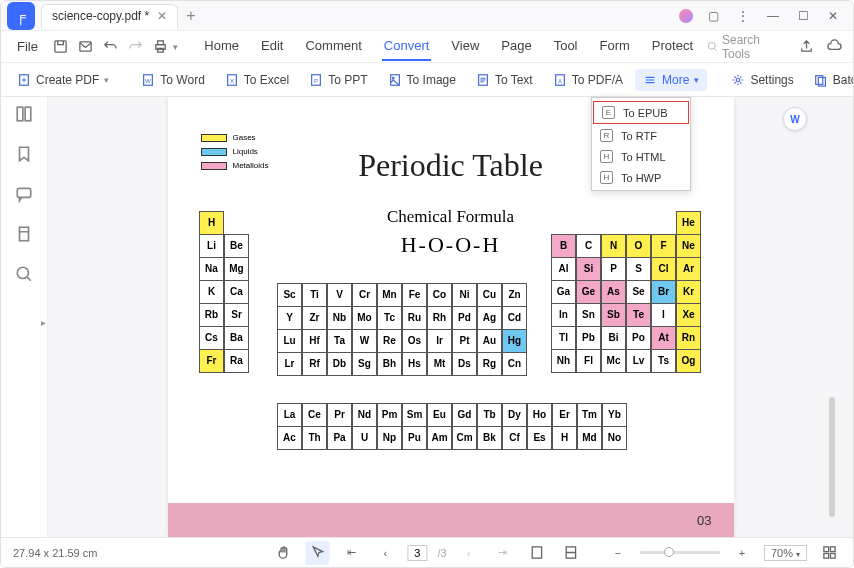 The image size is (854, 568). What do you see at coordinates (564, 315) in the screenshot?
I see `element-In: In` at bounding box center [564, 315].